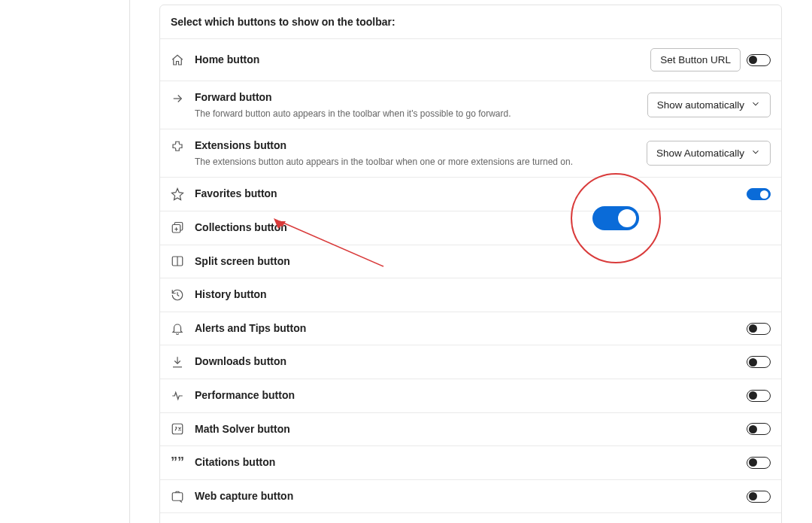 Image resolution: width=812 pixels, height=523 pixels. What do you see at coordinates (177, 295) in the screenshot?
I see `history-icon` at bounding box center [177, 295].